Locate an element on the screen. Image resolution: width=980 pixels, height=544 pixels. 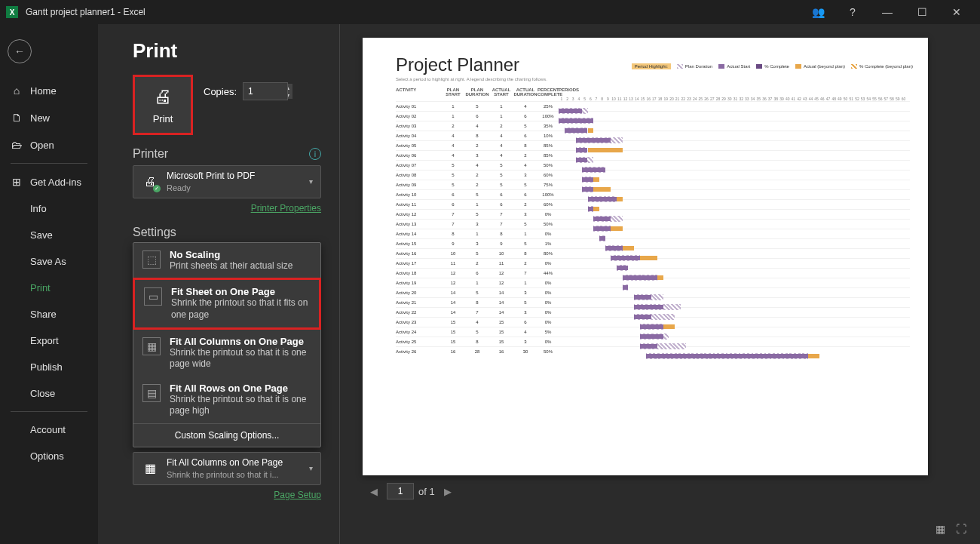
gantt-row: Activity 04484610% is located at coordinates (653, 136).